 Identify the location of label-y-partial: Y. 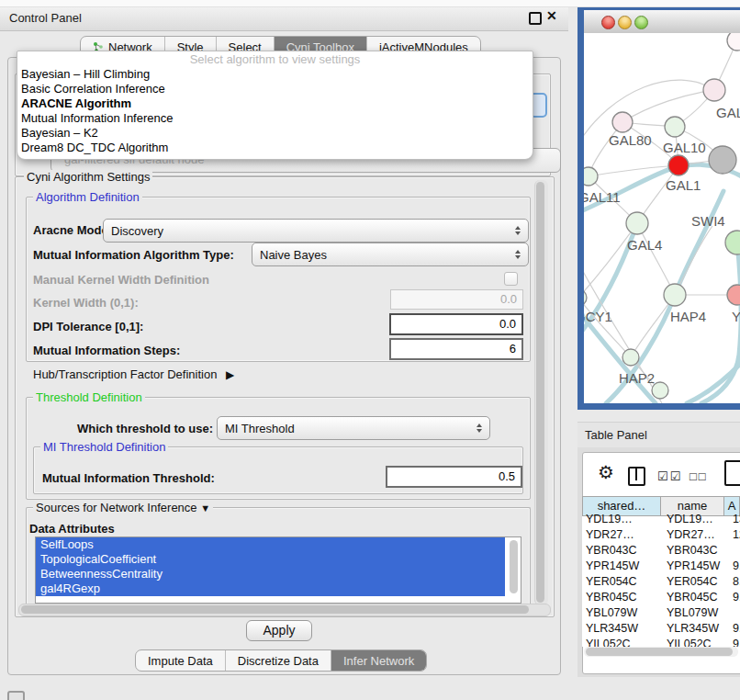
(736, 316).